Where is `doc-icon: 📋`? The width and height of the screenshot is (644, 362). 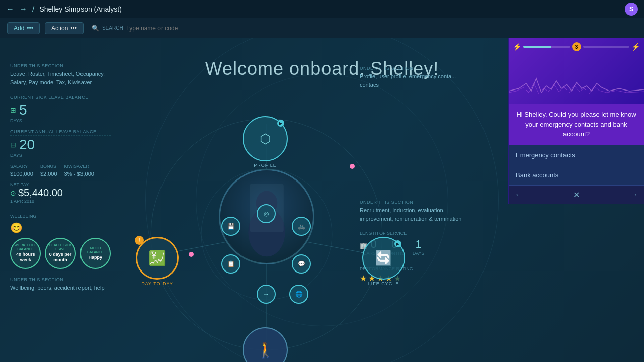 doc-icon: 📋 is located at coordinates (231, 264).